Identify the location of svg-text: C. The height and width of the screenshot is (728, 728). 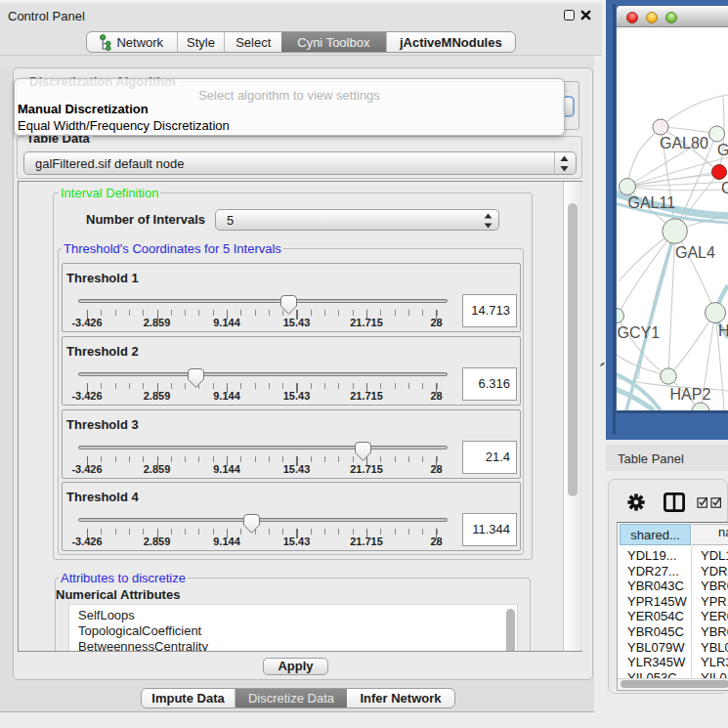
(725, 188).